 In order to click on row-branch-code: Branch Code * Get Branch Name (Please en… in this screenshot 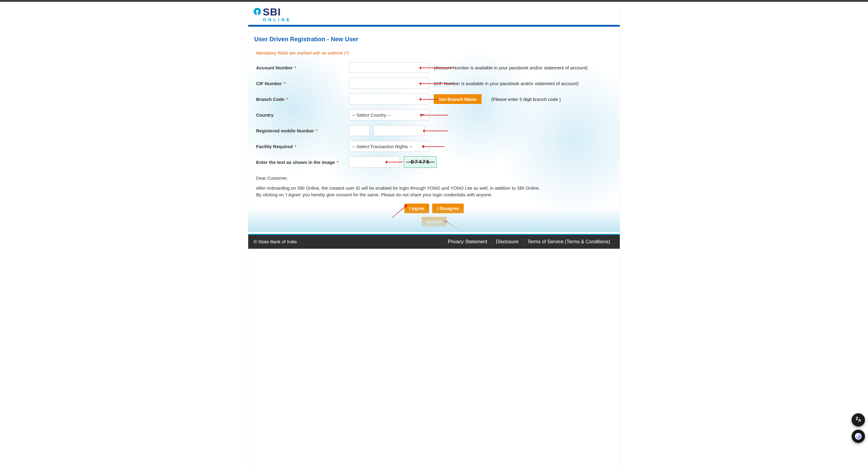, I will do `click(434, 99)`.